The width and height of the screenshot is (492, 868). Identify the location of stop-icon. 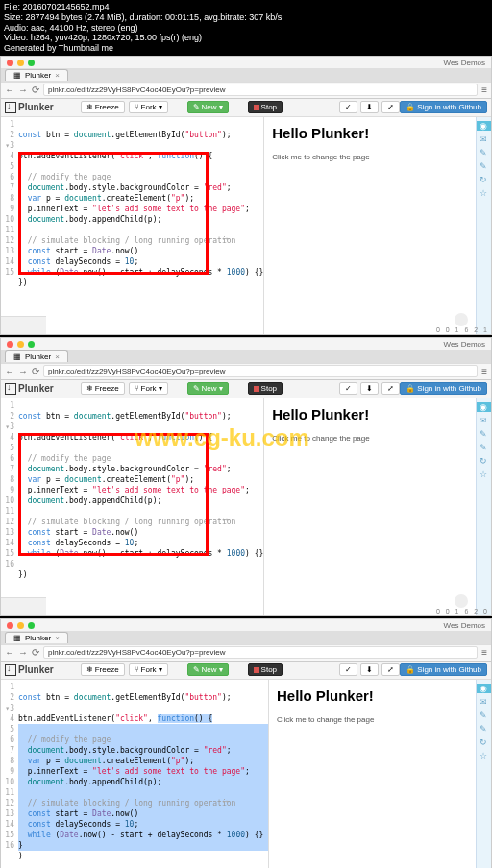
(257, 670).